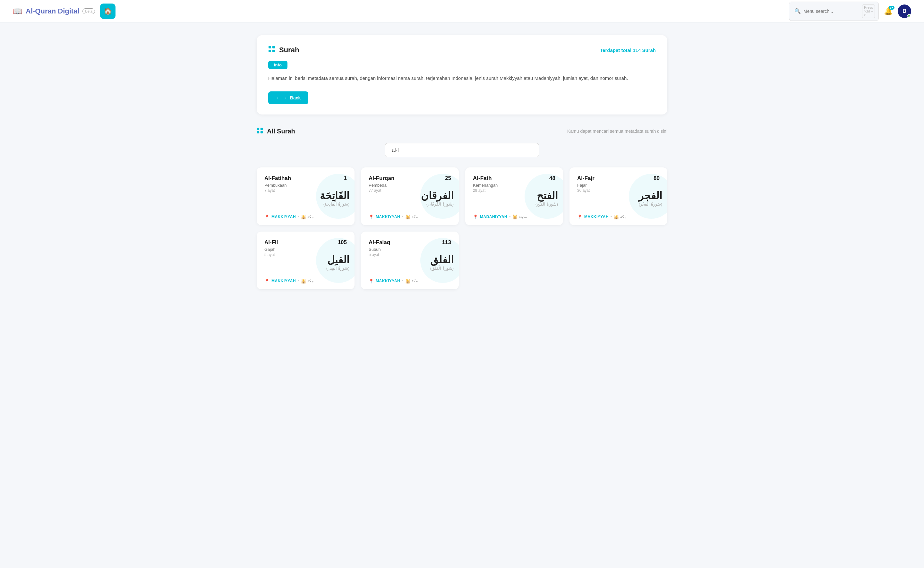 This screenshot has width=924, height=568. What do you see at coordinates (619, 190) in the screenshot?
I see `surah-ayat: 30 ayat` at bounding box center [619, 190].